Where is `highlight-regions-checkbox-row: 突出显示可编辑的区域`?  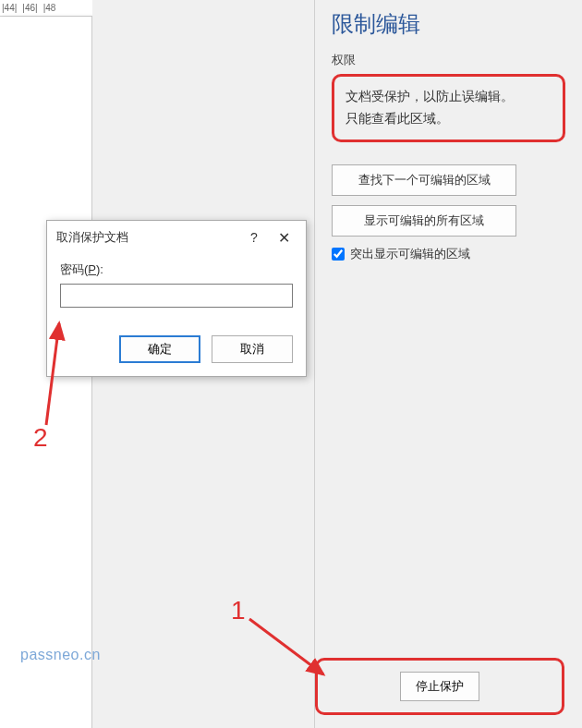
highlight-regions-checkbox-row: 突出显示可编辑的区域 is located at coordinates (449, 254).